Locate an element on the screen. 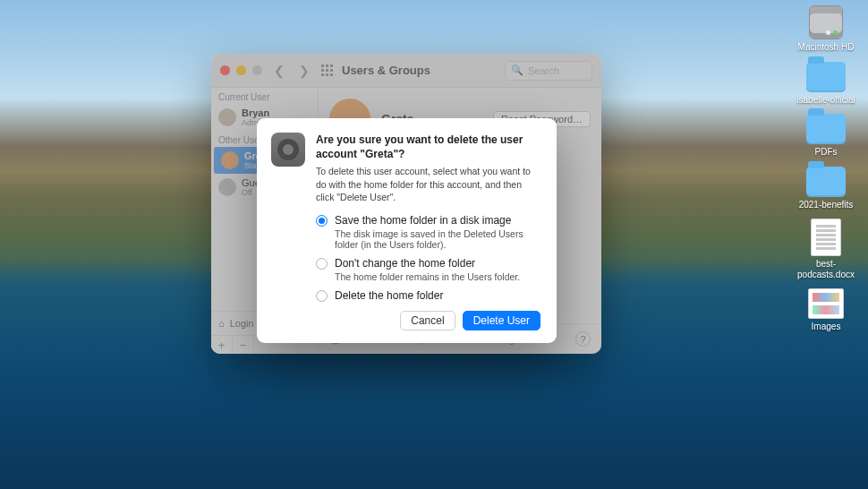 The height and width of the screenshot is (489, 868). desktop-file-images: Images is located at coordinates (826, 310).